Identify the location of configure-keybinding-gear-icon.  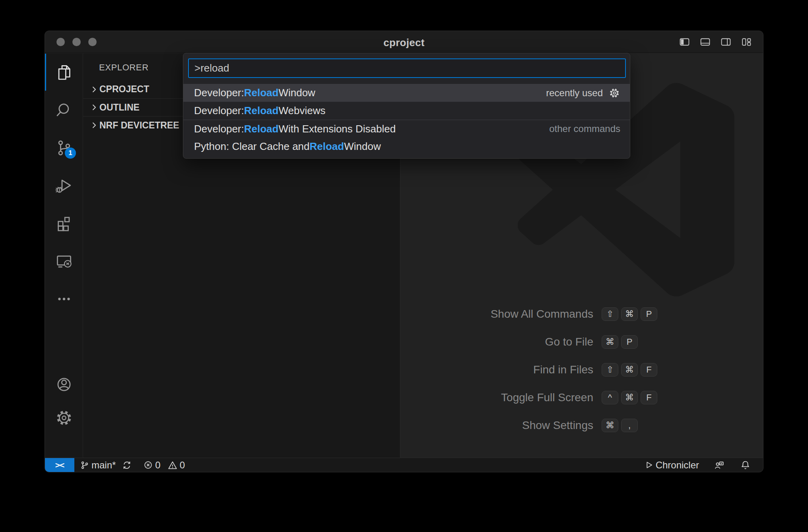
(614, 93).